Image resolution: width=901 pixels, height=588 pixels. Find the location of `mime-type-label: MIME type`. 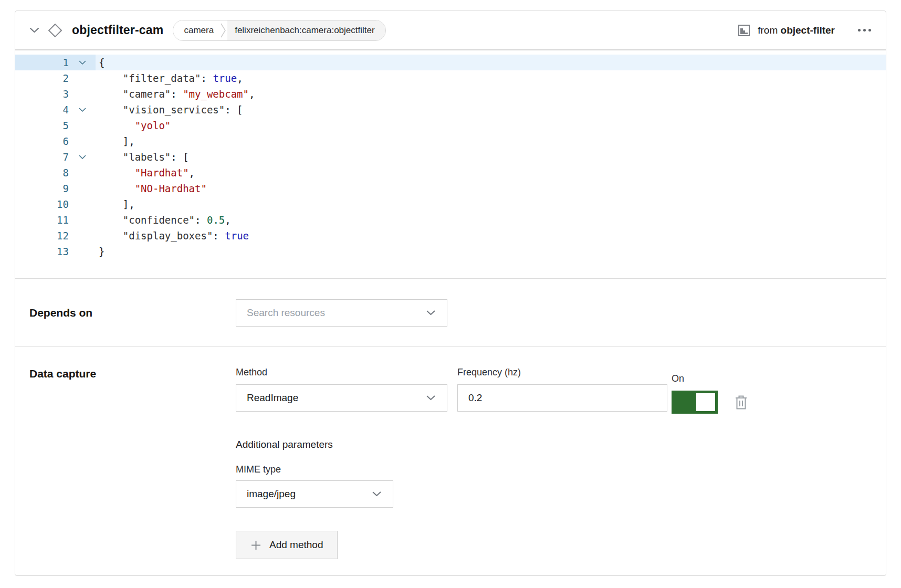

mime-type-label: MIME type is located at coordinates (491, 469).